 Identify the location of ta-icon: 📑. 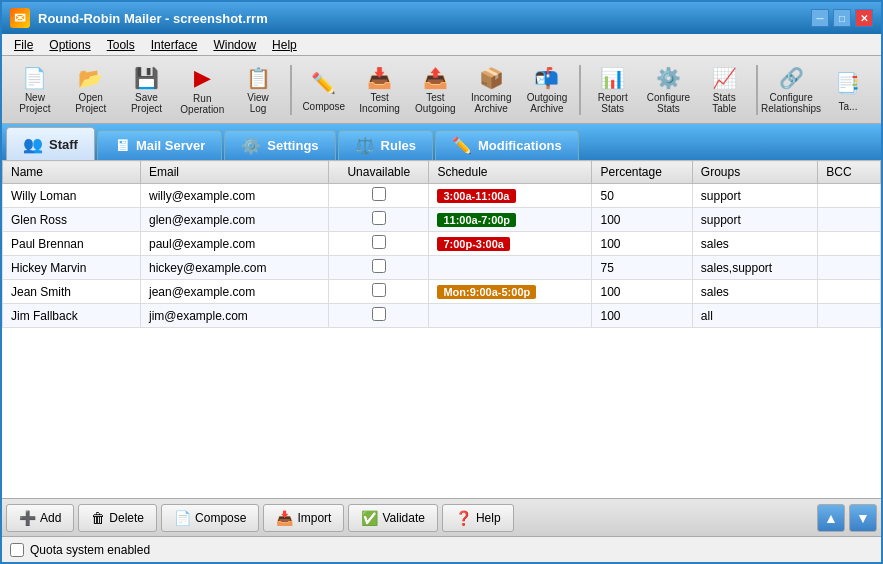
(848, 83).